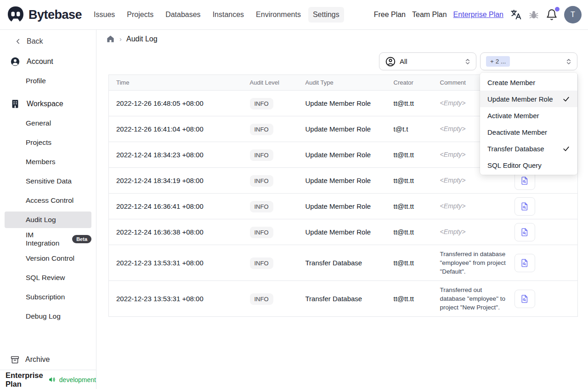 The width and height of the screenshot is (588, 389). I want to click on back-label: Back, so click(35, 41).